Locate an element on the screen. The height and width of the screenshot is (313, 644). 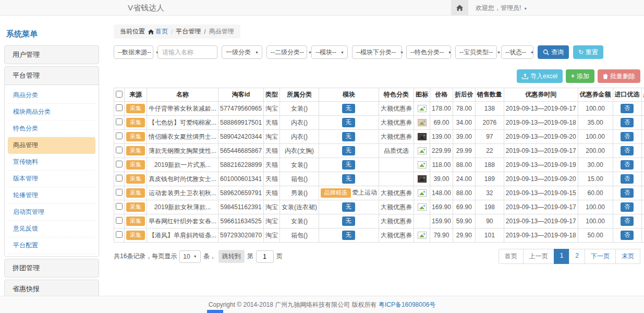
page-link: 末页 is located at coordinates (628, 257).